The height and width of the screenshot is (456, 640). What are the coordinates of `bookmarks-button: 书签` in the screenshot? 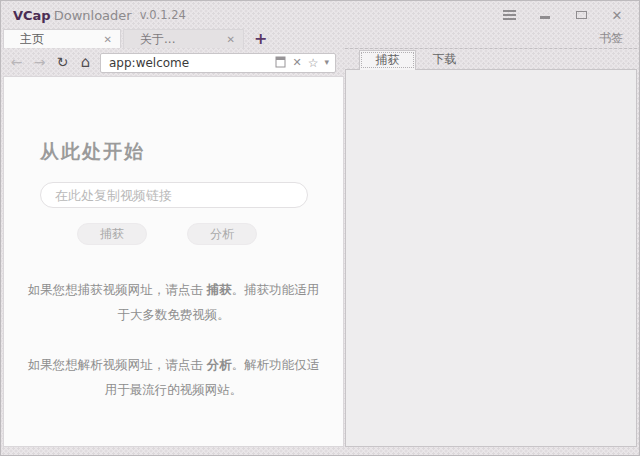 It's located at (611, 38).